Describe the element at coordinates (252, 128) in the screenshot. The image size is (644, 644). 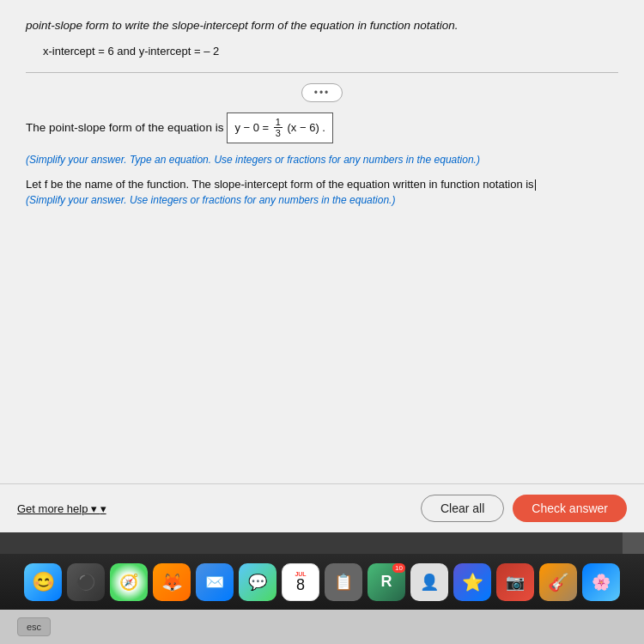
I see `equation-lhs: y − 0 =` at that location.